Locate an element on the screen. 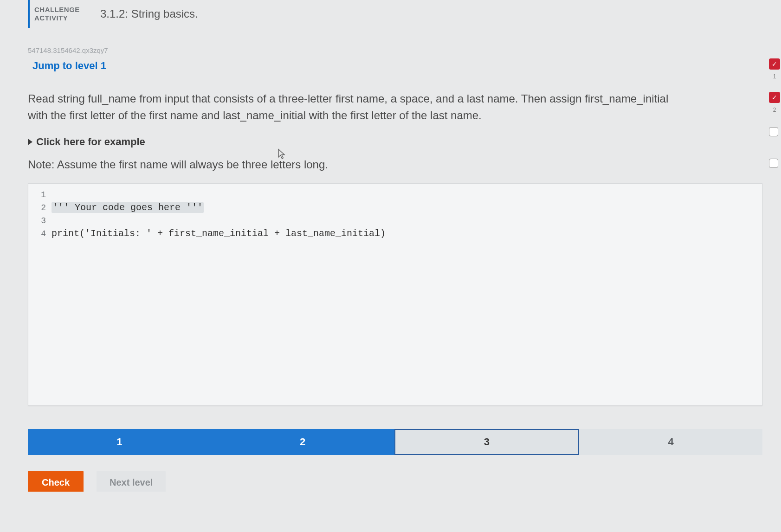 This screenshot has width=781, height=532. challenge-badge: CHALLENGE ACTIVITY is located at coordinates (62, 14).